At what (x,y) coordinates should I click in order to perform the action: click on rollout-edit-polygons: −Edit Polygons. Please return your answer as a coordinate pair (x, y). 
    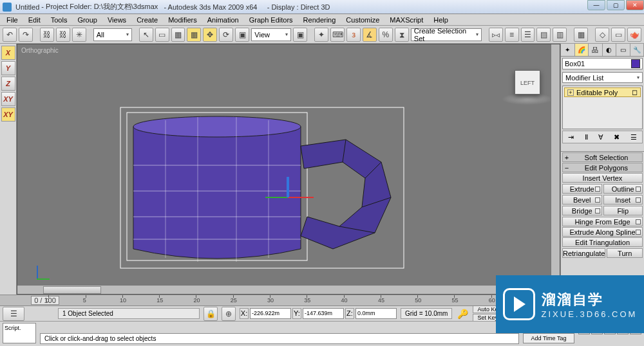
    Looking at the image, I should click on (603, 167).